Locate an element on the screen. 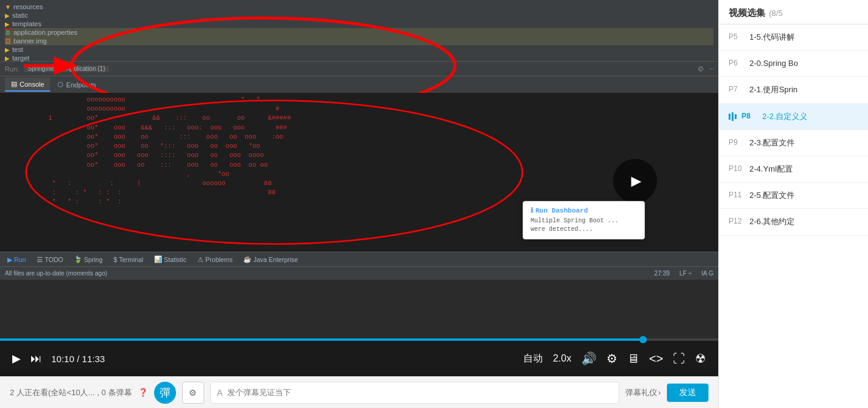 The image size is (868, 408). item-title: 2-5.配置文件 is located at coordinates (772, 195).